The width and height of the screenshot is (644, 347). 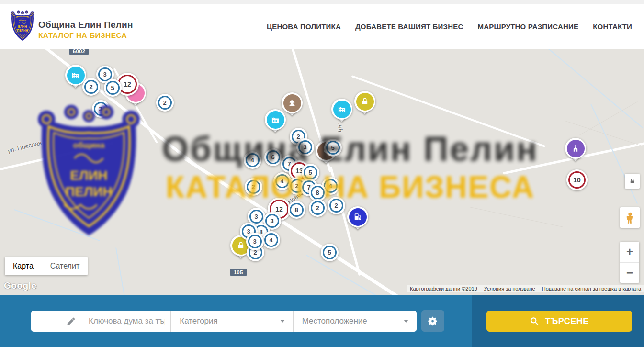 What do you see at coordinates (89, 169) in the screenshot?
I see `watermark-shield-logo: община ЕЛИН ПЕЛИН` at bounding box center [89, 169].